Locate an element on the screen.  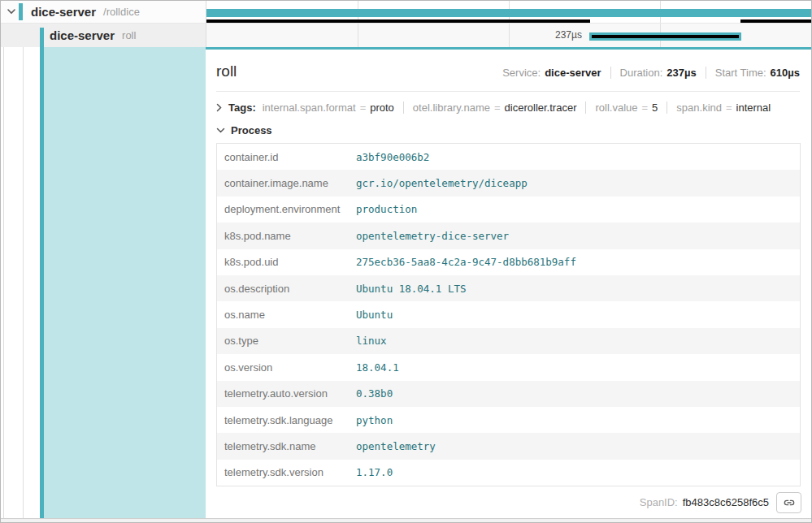
tag-item: roll.value = 5 is located at coordinates (626, 107).